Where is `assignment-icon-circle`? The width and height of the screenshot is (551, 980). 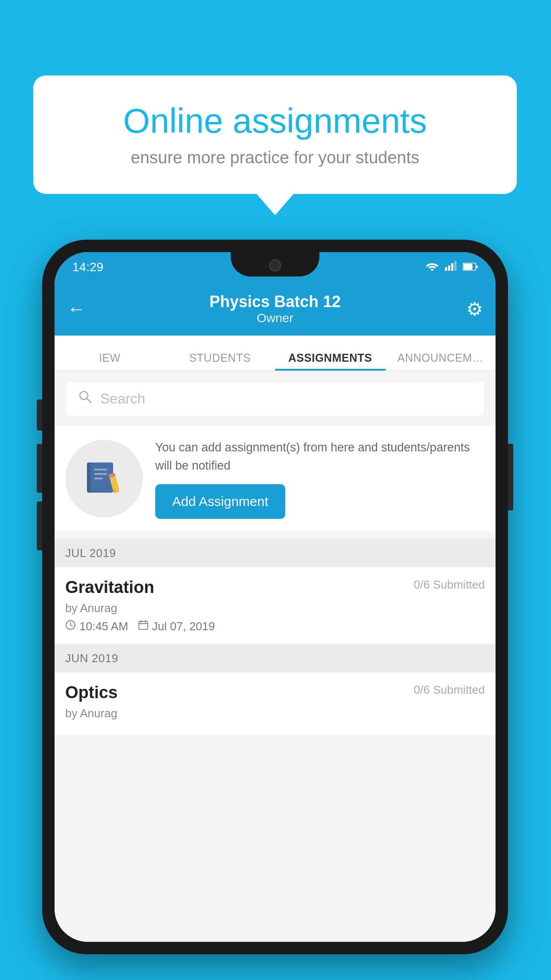
assignment-icon-circle is located at coordinates (104, 478).